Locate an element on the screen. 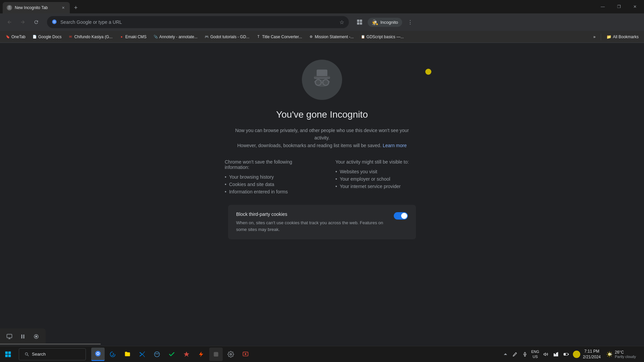 The image size is (644, 362). bookmark-titlecase: T Title Case Converter... is located at coordinates (279, 37).